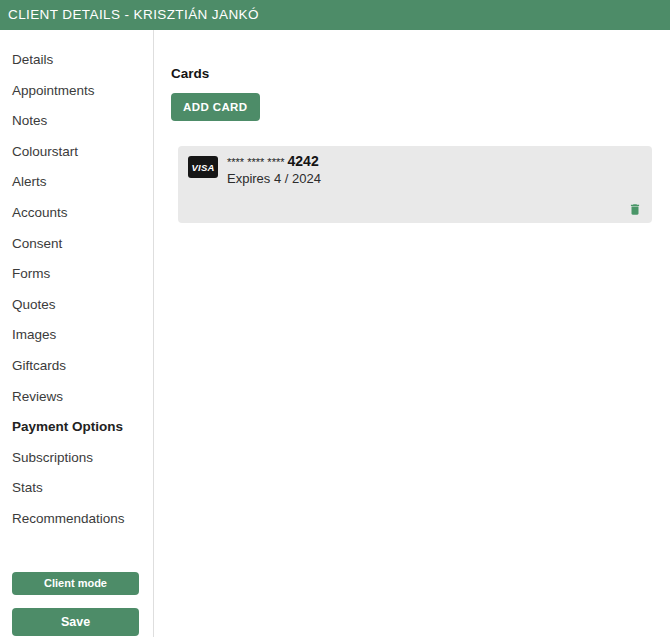  What do you see at coordinates (304, 161) in the screenshot?
I see `card-last4: 4242` at bounding box center [304, 161].